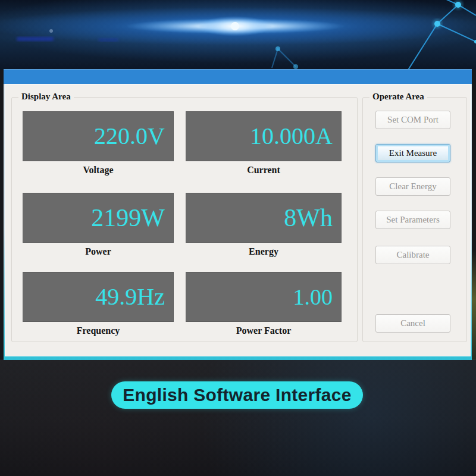 The image size is (476, 476). Describe the element at coordinates (264, 136) in the screenshot. I see `current-display: 10.000A` at that location.